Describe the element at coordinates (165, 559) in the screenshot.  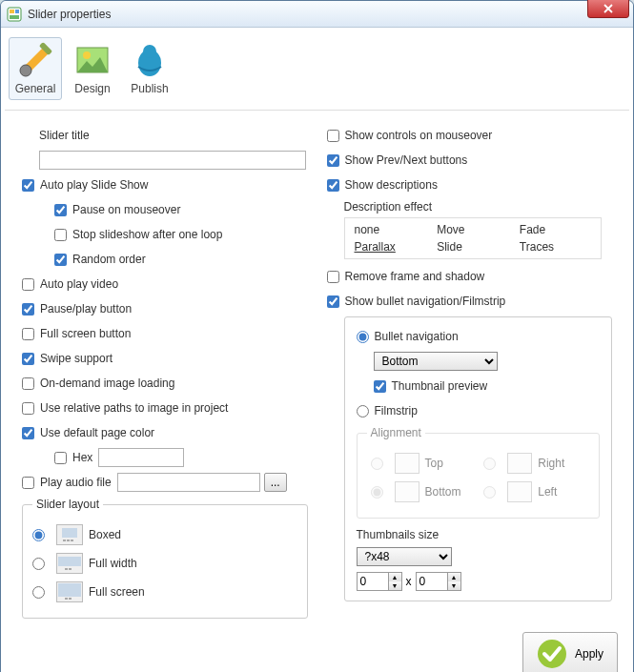
I see `layout-fieldset: Slider layout Boxed Full width Full scre…` at that location.